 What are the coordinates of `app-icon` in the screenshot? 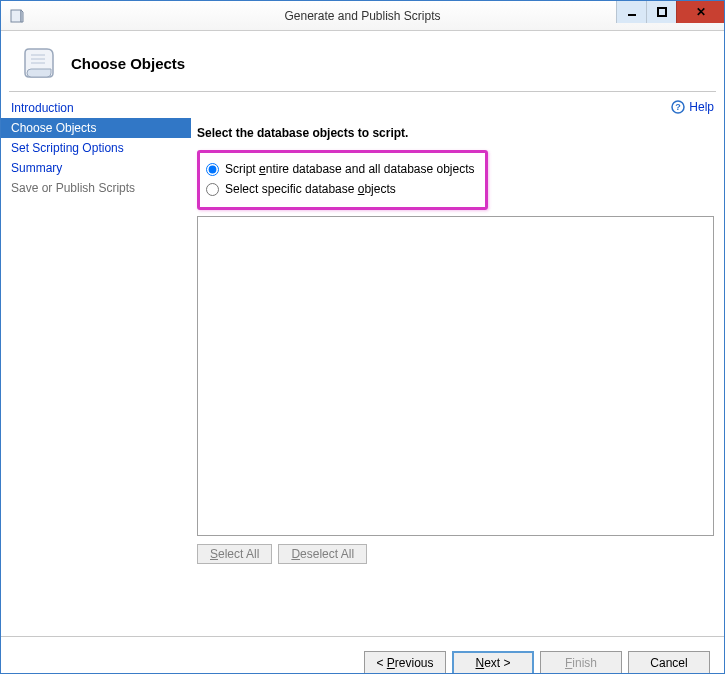 It's located at (17, 16).